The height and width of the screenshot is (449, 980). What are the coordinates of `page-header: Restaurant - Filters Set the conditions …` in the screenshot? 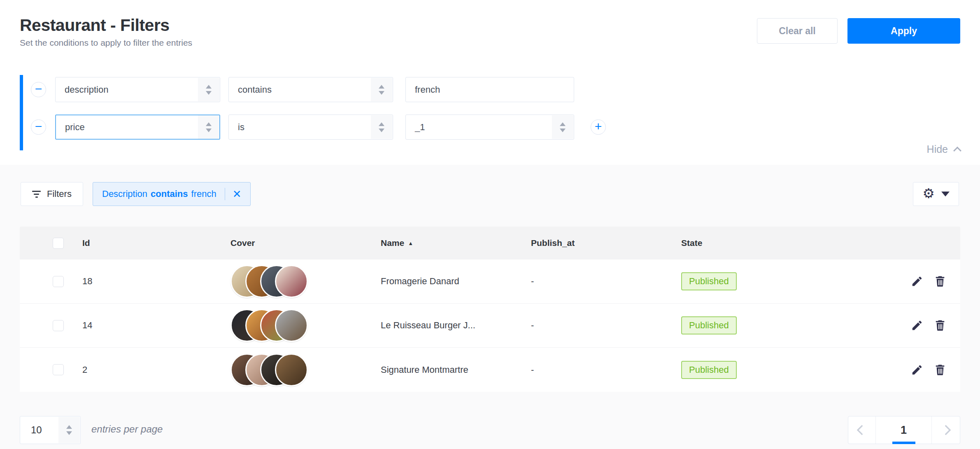 It's located at (490, 24).